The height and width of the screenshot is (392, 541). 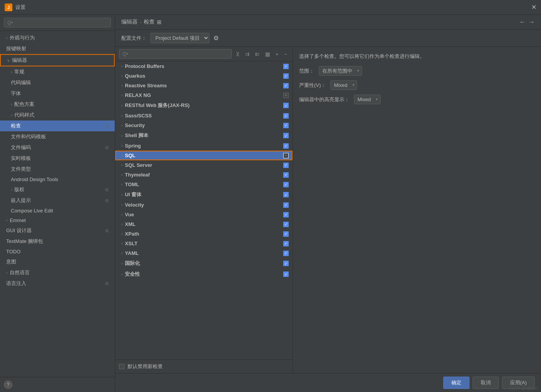 I want to click on sidebar-item-appearance: ›外观与行为, so click(x=57, y=38).